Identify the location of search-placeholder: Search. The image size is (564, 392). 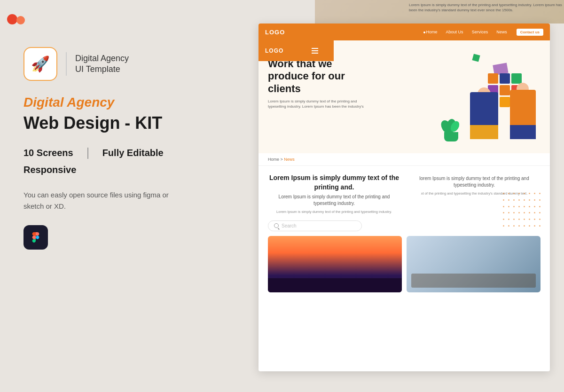
(289, 226).